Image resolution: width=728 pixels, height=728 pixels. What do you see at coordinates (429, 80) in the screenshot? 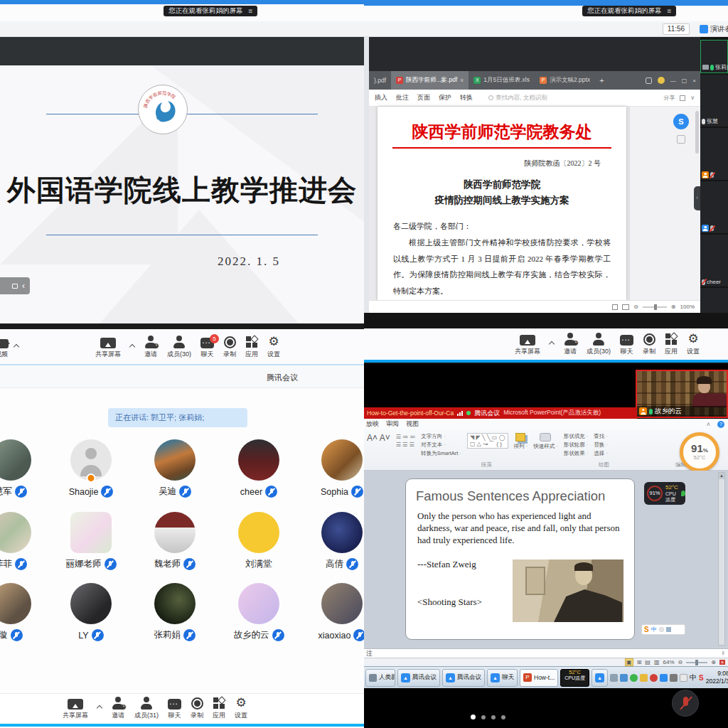
I see `wps-tab-active: P 陕西学前师...案.pdf ×` at bounding box center [429, 80].